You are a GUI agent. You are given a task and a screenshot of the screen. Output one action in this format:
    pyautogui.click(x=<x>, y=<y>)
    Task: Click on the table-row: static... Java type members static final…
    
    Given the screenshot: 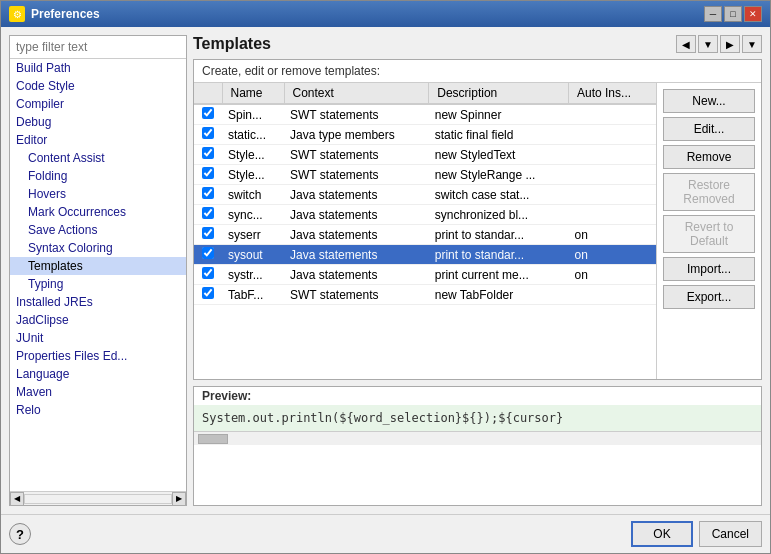 What is the action you would take?
    pyautogui.click(x=425, y=135)
    